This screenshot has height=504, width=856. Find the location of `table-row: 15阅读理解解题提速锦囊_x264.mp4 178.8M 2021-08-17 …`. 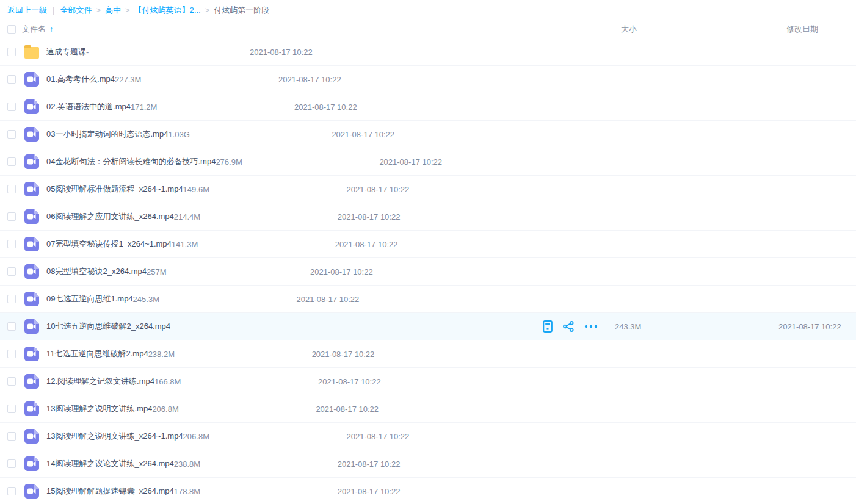

table-row: 15阅读理解解题提速锦囊_x264.mp4 178.8M 2021-08-17 … is located at coordinates (428, 491).